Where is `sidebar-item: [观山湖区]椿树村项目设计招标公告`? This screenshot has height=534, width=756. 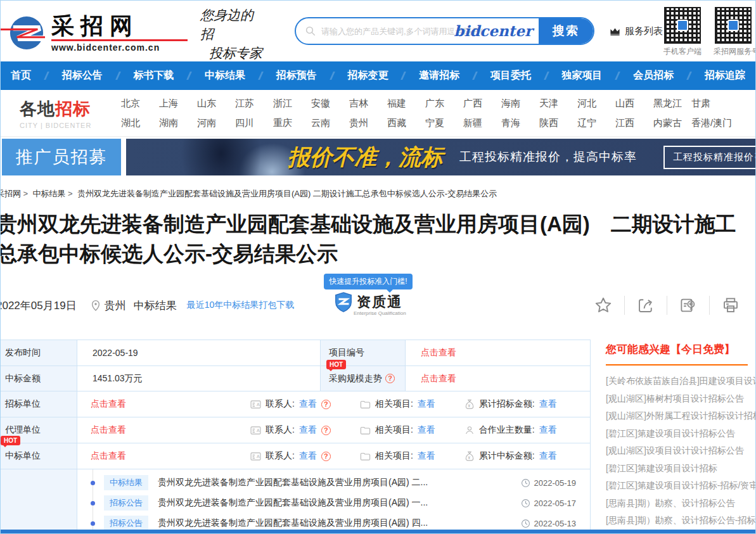
sidebar-item: [观山湖区]椿树村项目设计招标公告 is located at coordinates (681, 399).